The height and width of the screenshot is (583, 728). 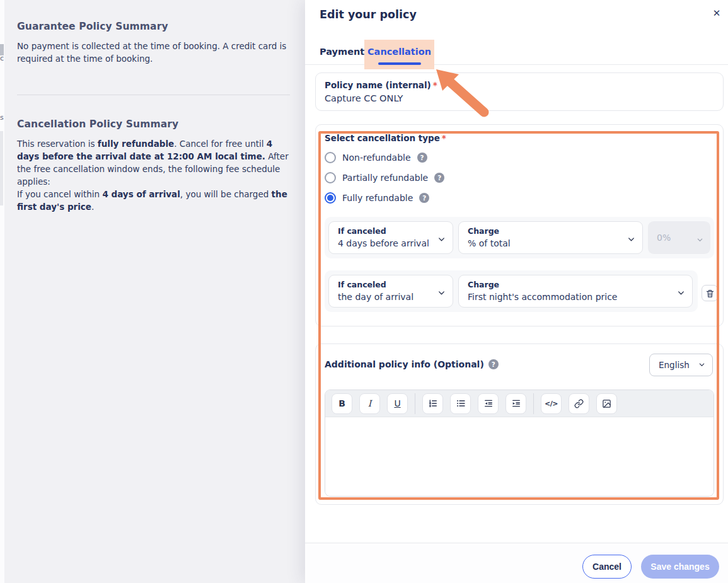 What do you see at coordinates (511, 291) in the screenshot?
I see `cancellation-rule-row-2: If canceled the day of arrival Charge Fi…` at bounding box center [511, 291].